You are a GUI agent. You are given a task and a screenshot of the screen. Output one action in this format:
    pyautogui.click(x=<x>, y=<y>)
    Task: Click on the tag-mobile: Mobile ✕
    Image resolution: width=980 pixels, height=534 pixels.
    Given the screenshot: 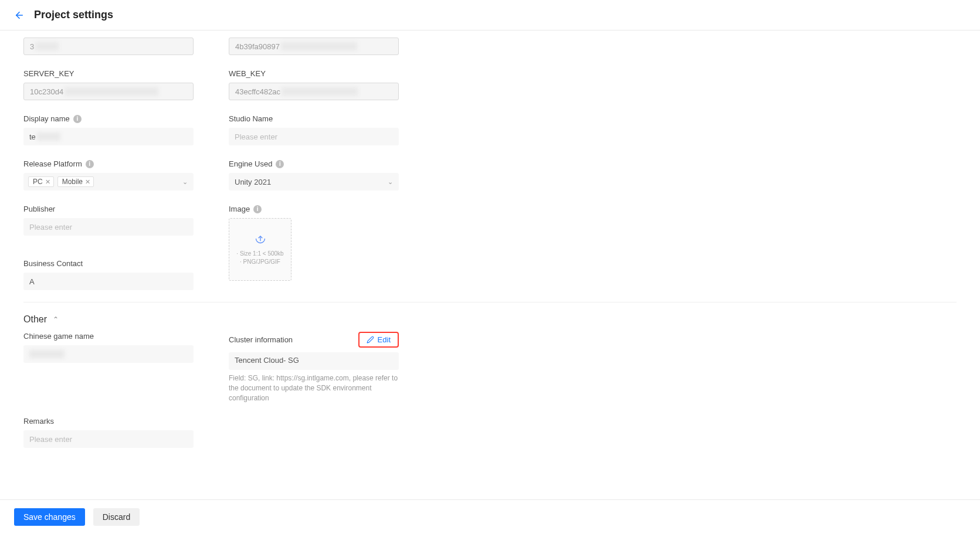 What is the action you would take?
    pyautogui.click(x=76, y=182)
    